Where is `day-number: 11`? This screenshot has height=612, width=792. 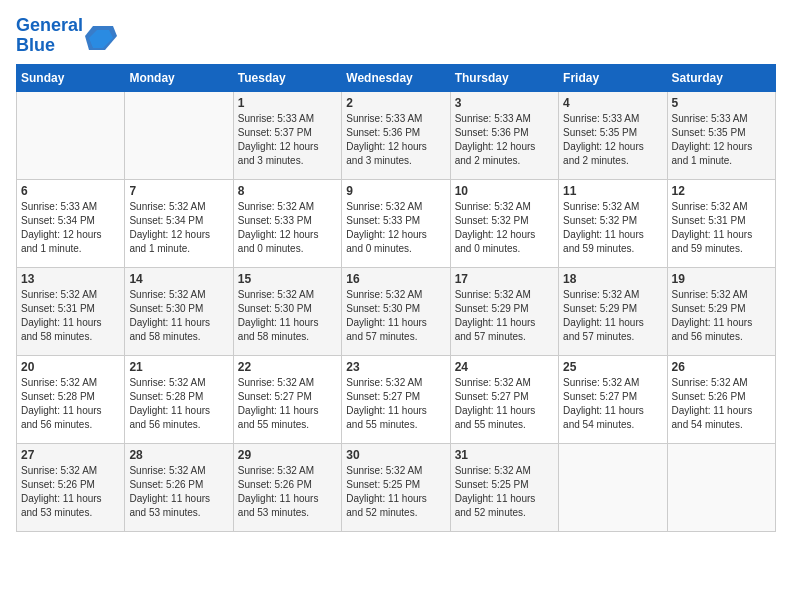
day-number: 11 is located at coordinates (612, 191).